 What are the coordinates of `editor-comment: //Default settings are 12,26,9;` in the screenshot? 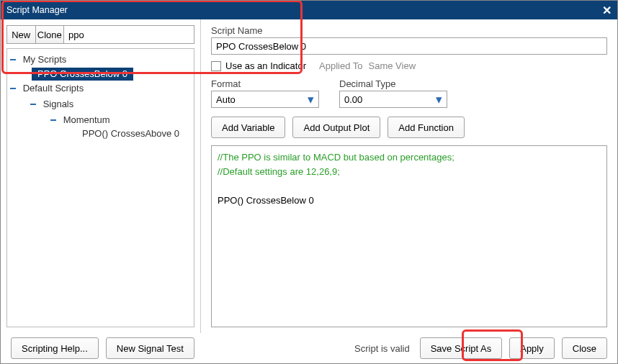 It's located at (279, 171).